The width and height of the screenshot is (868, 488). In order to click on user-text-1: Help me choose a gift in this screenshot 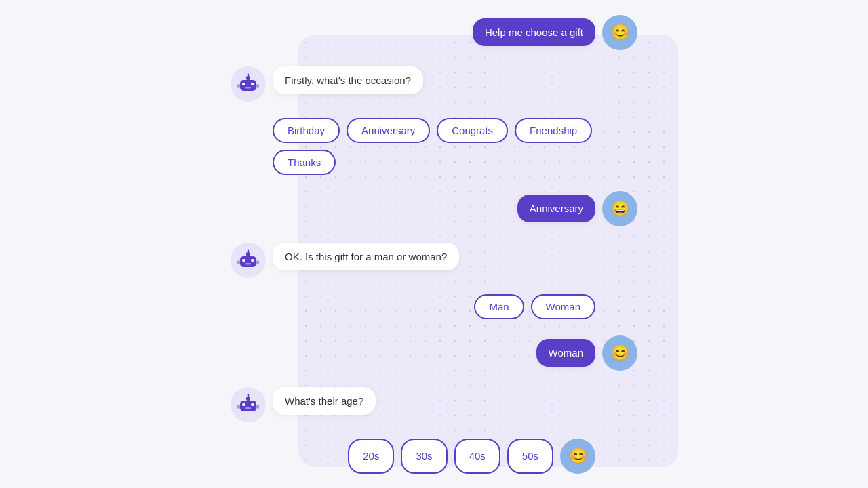, I will do `click(534, 33)`.